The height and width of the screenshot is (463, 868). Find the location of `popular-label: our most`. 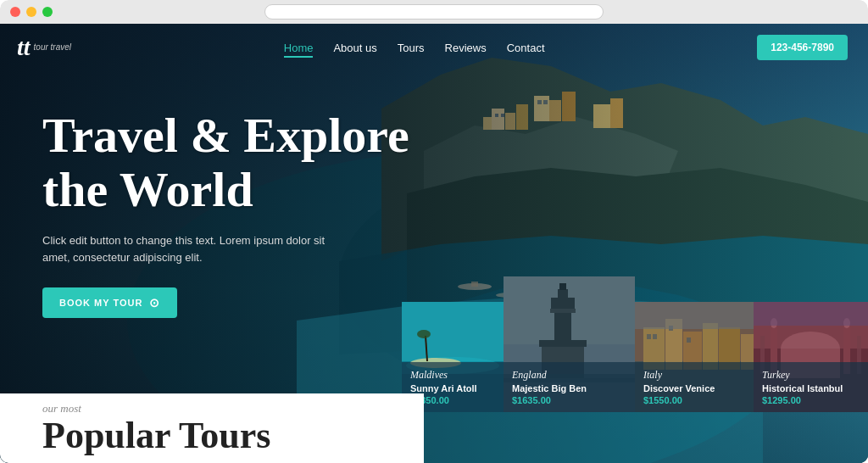

popular-label: our most is located at coordinates (212, 409).